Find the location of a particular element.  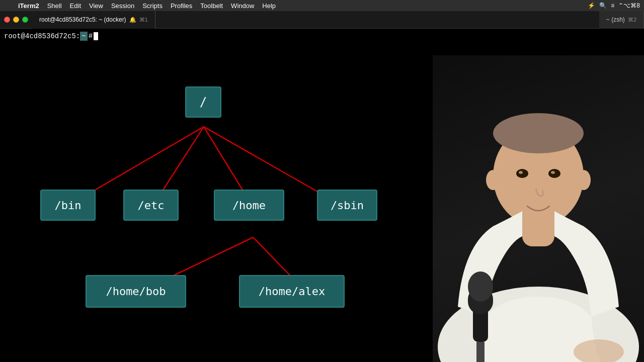

tab-docker: root@4cd8536d72c5: ~ (docker) 🔔 ⌘1 is located at coordinates (94, 20).